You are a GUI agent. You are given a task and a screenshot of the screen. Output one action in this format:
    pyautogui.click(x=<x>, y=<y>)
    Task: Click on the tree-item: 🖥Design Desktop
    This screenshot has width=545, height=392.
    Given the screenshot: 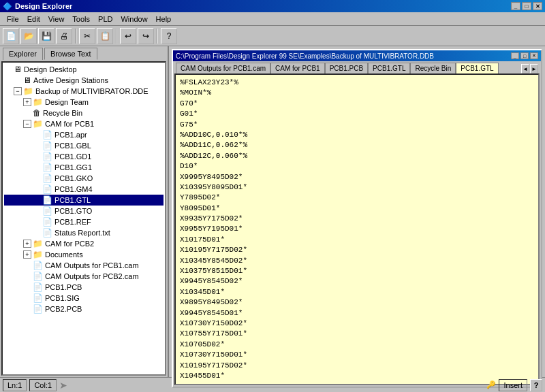 What is the action you would take?
    pyautogui.click(x=84, y=69)
    